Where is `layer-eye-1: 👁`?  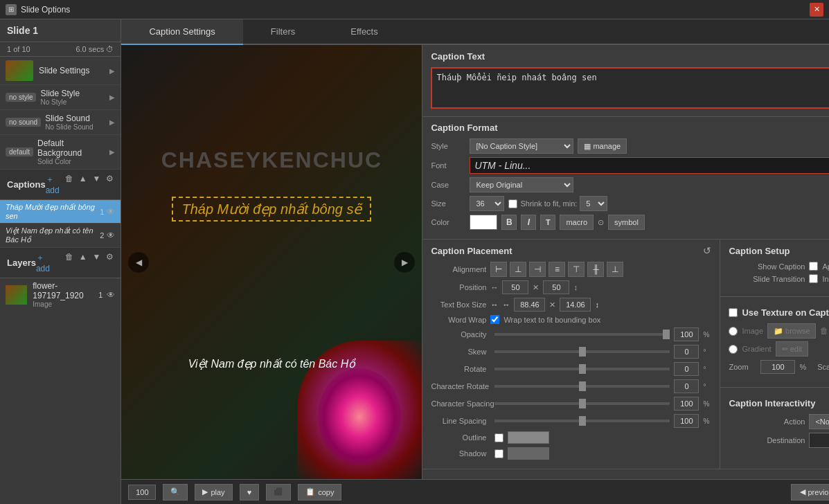 layer-eye-1: 👁 is located at coordinates (111, 295).